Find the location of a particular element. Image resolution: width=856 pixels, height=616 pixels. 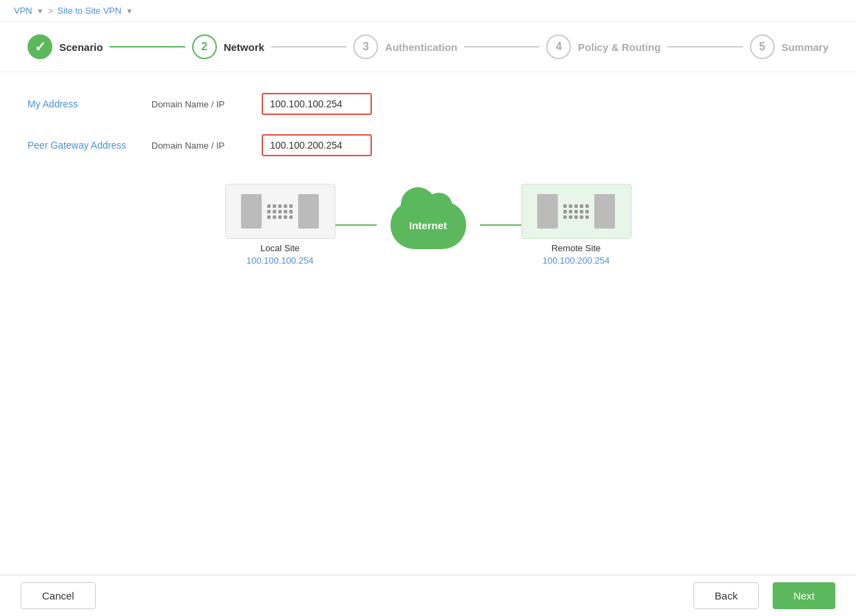

my-address-row: My Address Domain Name / IP is located at coordinates (428, 104).